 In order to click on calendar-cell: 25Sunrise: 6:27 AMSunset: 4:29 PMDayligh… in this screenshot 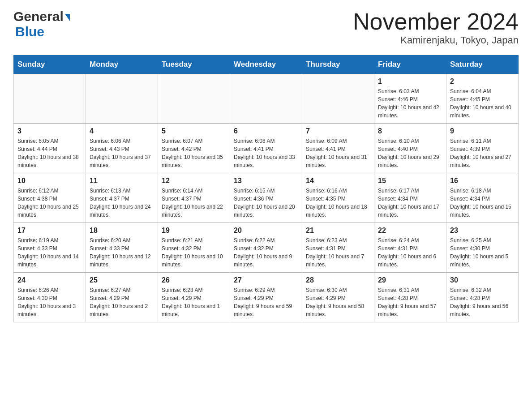, I will do `click(122, 297)`.